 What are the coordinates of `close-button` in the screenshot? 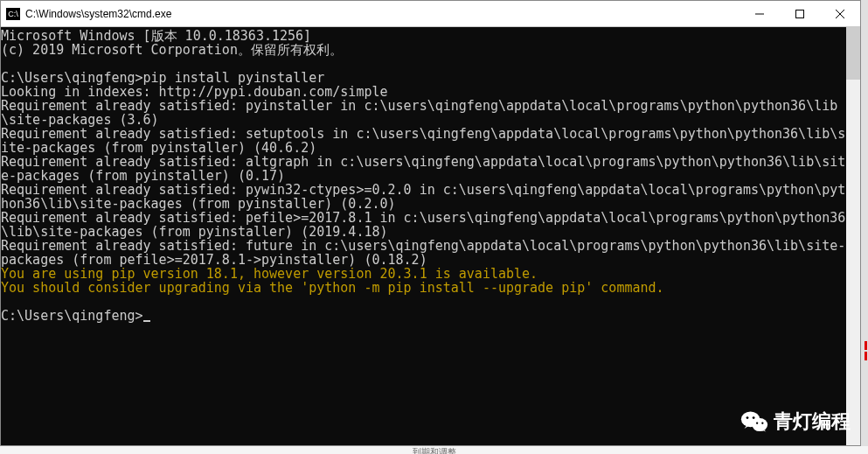 It's located at (840, 14).